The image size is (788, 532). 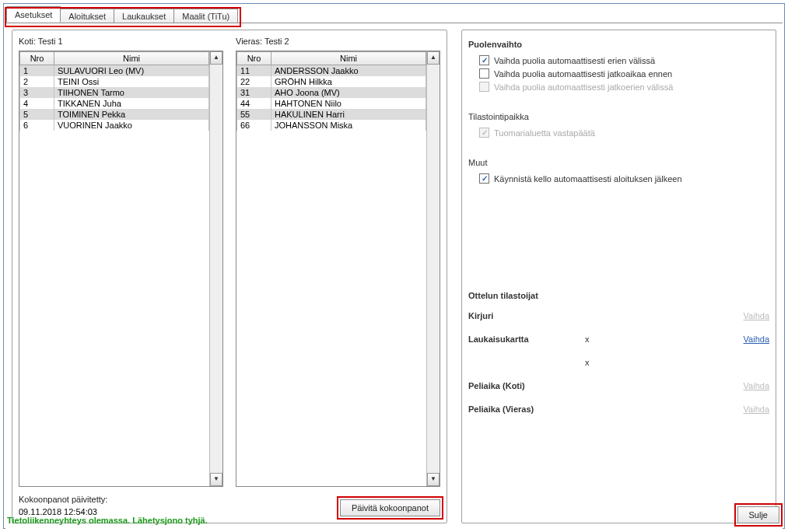 What do you see at coordinates (619, 117) in the screenshot?
I see `section-title-stat-place: Tilastointipaikka` at bounding box center [619, 117].